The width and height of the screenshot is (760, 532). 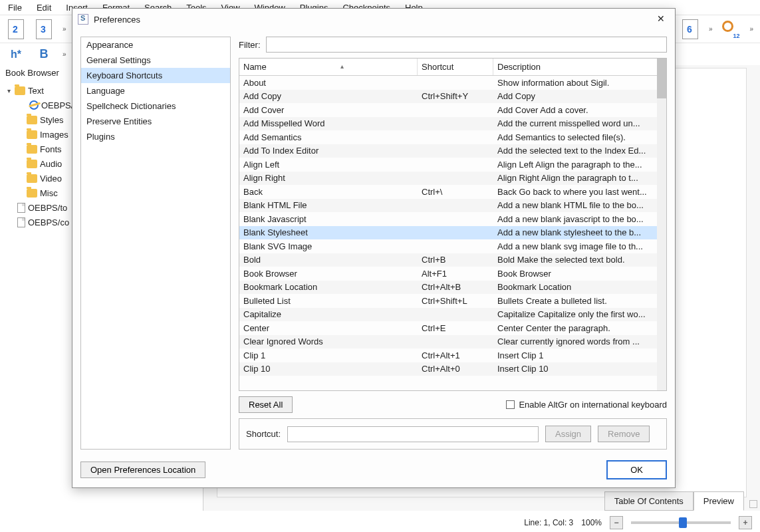 I want to click on cell-name: About, so click(x=328, y=82).